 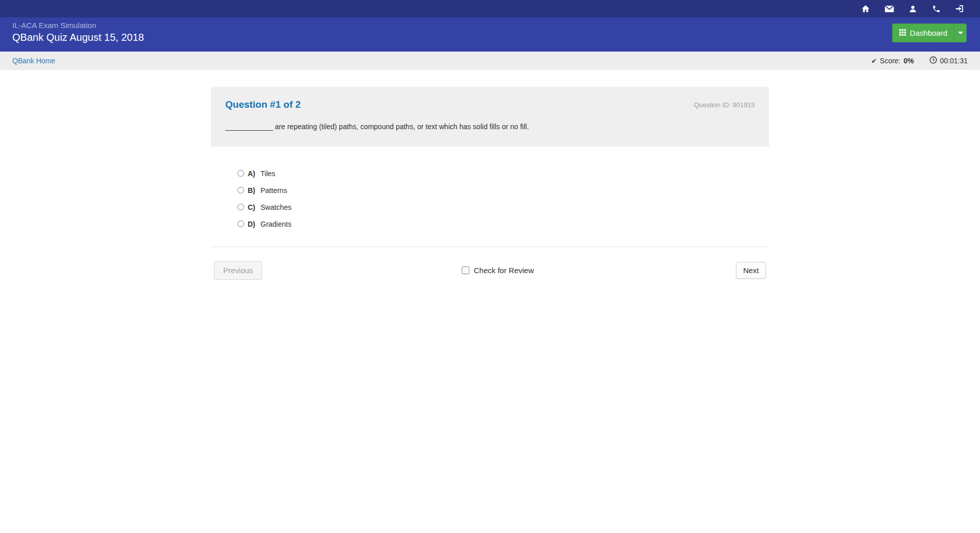 I want to click on option-a-radio, so click(x=241, y=174).